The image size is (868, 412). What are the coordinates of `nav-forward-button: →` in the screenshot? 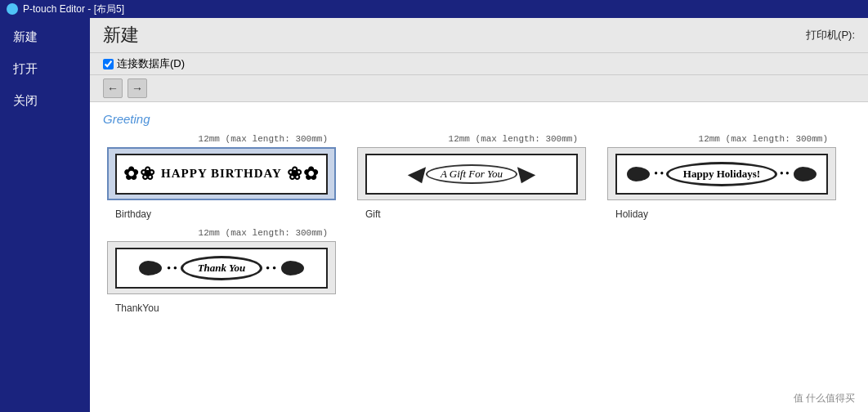 It's located at (137, 88).